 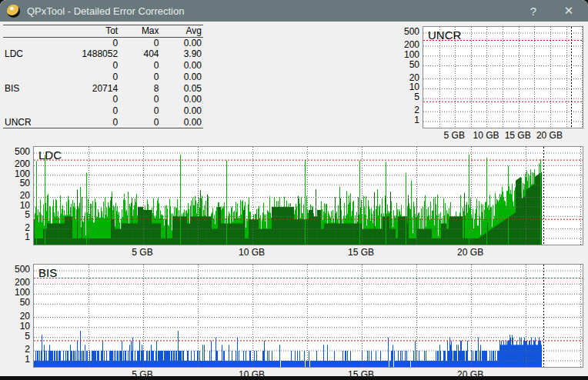 I want to click on ldc-xtick-1: 5 GB, so click(x=142, y=252).